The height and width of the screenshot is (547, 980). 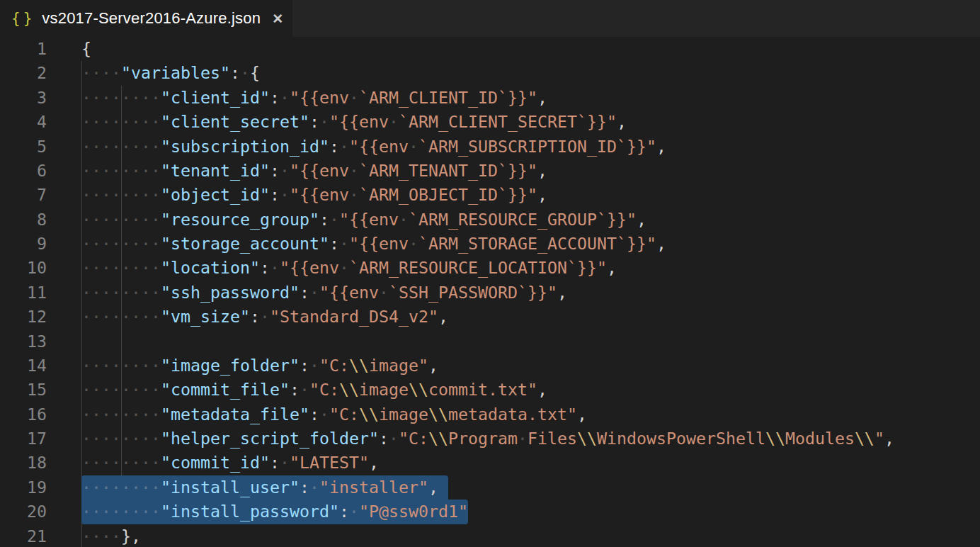 I want to click on code-line: 6········"tenant_id":·"{{env·`ARM_TENANT…, so click(x=490, y=171).